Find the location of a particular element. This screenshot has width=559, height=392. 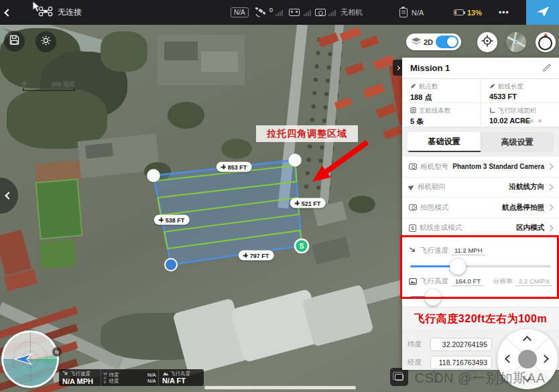

resolution-value: 2.2 CM/PX is located at coordinates (534, 281).